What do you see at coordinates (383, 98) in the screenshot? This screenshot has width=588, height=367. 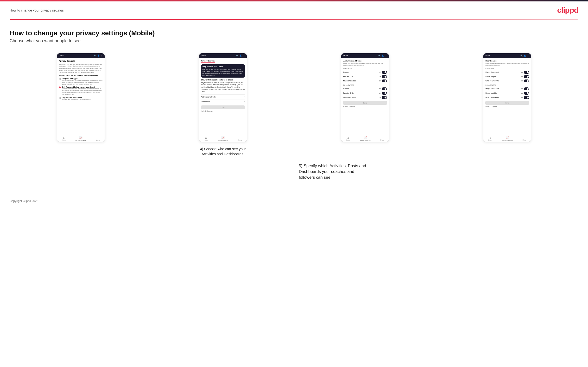 I see `toggle-switch-manual-followers: ON` at bounding box center [383, 98].